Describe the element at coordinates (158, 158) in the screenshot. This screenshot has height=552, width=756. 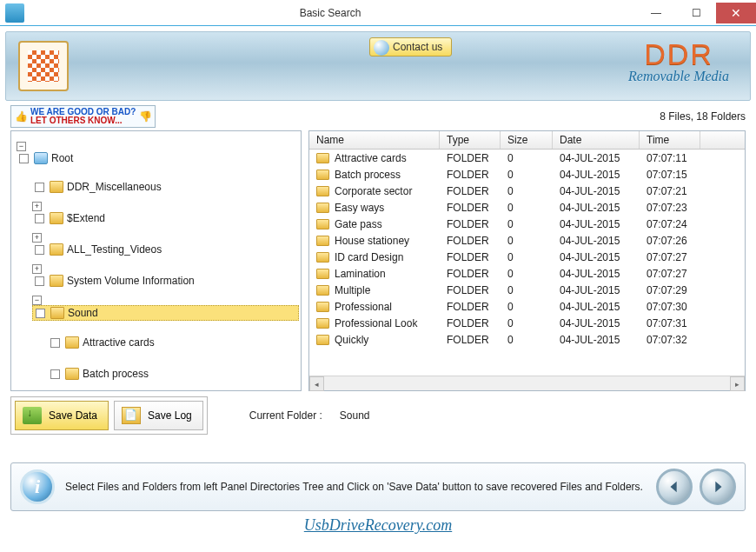
I see `tree-node-root: Root` at that location.